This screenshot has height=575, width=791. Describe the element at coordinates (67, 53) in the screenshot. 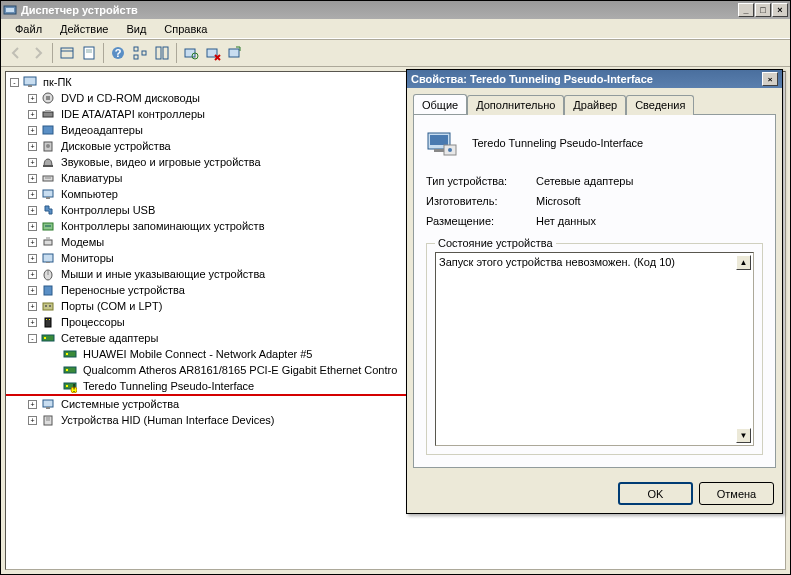

I see `show-hidden-button` at that location.